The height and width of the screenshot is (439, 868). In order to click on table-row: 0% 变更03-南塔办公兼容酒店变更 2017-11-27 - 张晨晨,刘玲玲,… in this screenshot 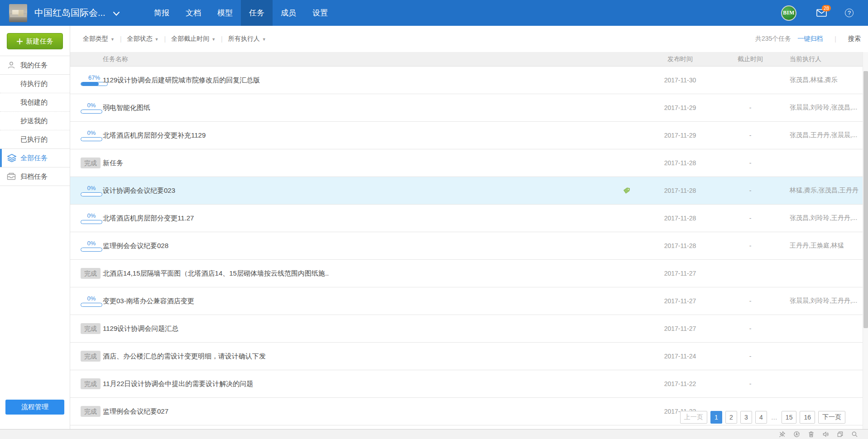, I will do `click(469, 301)`.